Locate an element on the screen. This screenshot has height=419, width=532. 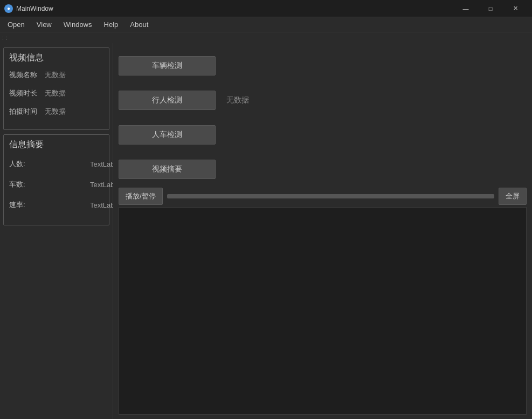
person-count-row: 人数: TextLabel is located at coordinates (56, 164).